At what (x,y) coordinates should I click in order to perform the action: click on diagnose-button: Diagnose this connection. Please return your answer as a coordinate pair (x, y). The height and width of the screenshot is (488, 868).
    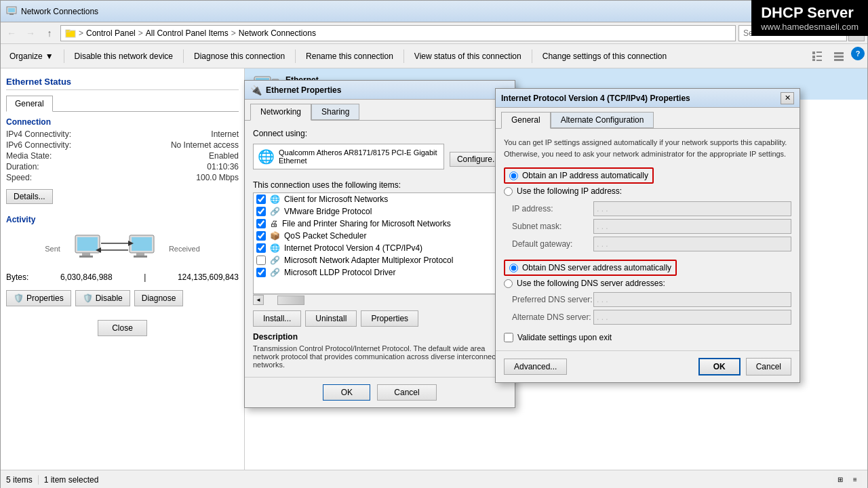
    Looking at the image, I should click on (239, 56).